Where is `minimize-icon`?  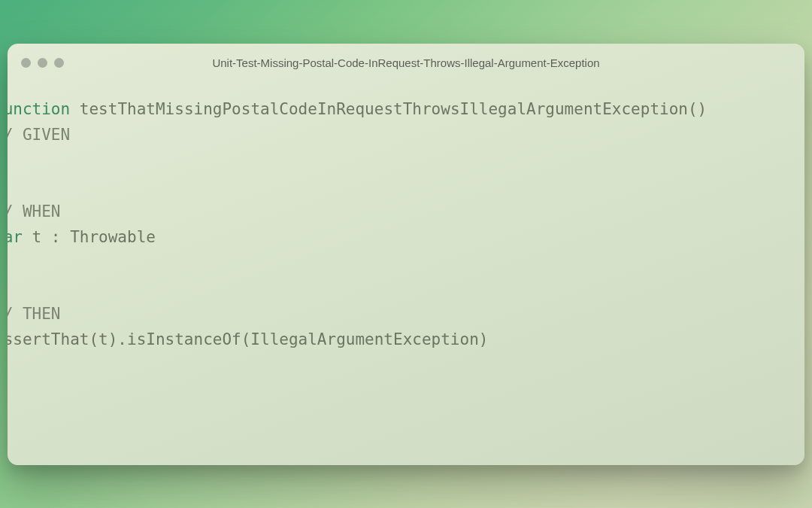 minimize-icon is located at coordinates (42, 63).